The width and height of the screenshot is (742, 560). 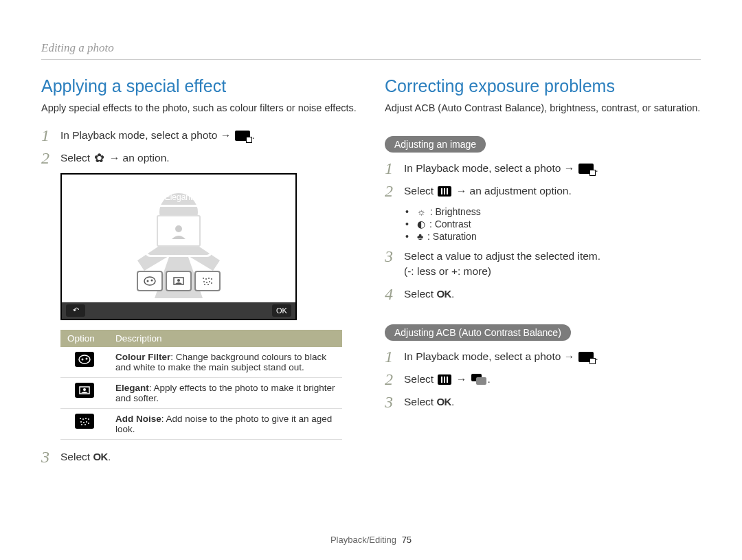 I want to click on tab-elegant, so click(x=179, y=281).